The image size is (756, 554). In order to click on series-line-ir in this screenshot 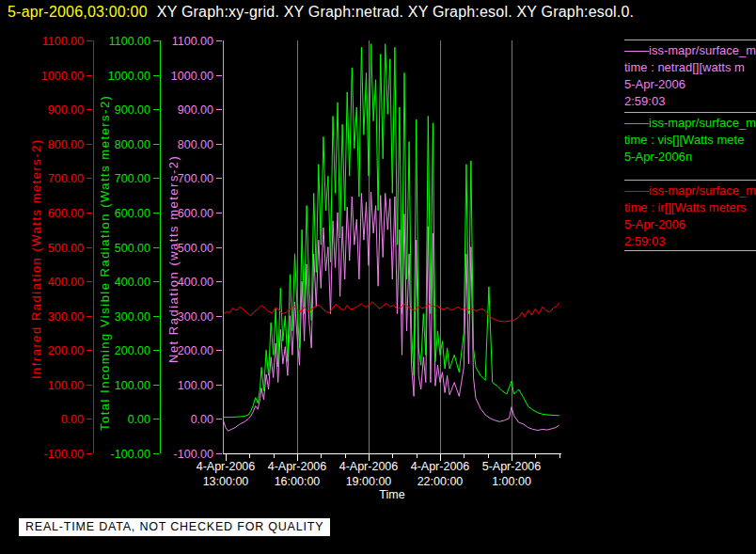, I will do `click(391, 312)`.